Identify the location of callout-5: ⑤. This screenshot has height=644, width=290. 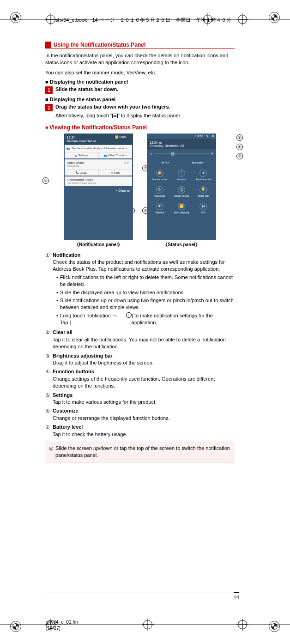
(240, 138).